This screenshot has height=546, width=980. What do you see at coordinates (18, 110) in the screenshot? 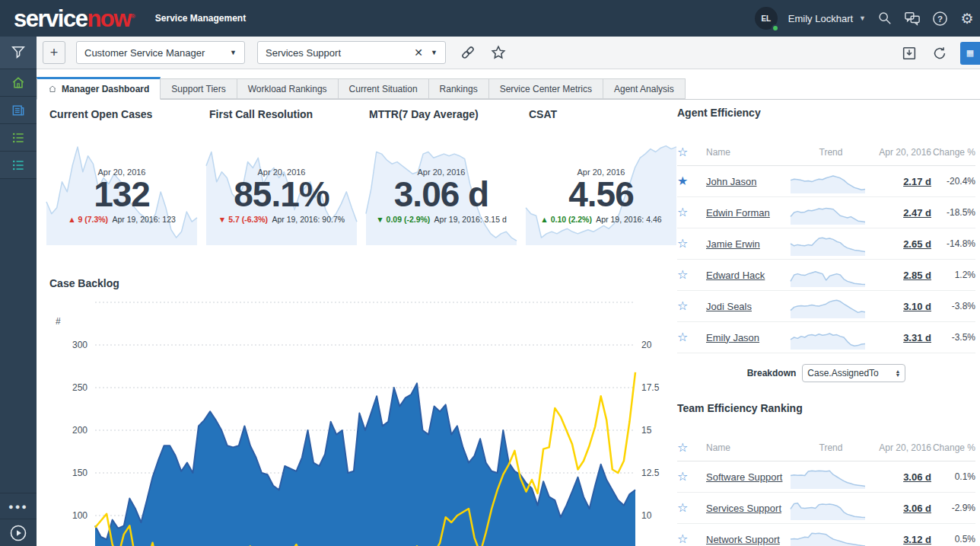
I see `sidebar-item-reports` at bounding box center [18, 110].